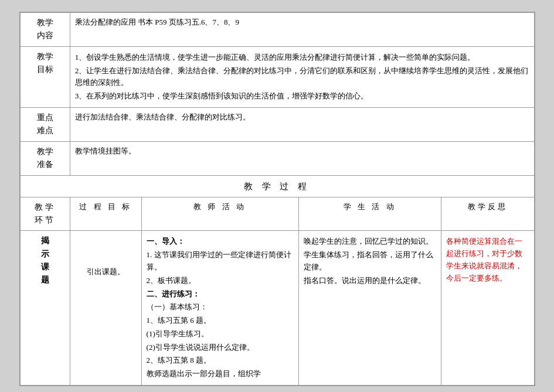 This screenshot has width=554, height=392. What do you see at coordinates (45, 124) in the screenshot?
I see `label-difficulty: 重点难点` at bounding box center [45, 124].